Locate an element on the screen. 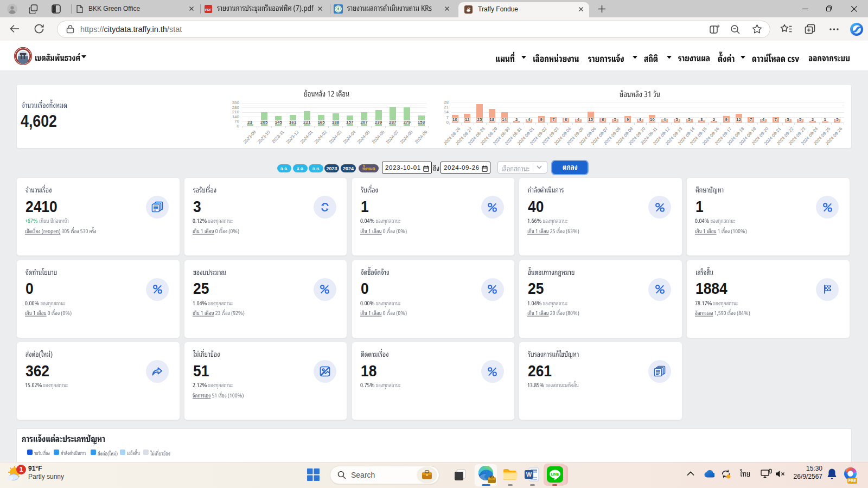 This screenshot has width=868, height=488. svg-text: W is located at coordinates (529, 474).